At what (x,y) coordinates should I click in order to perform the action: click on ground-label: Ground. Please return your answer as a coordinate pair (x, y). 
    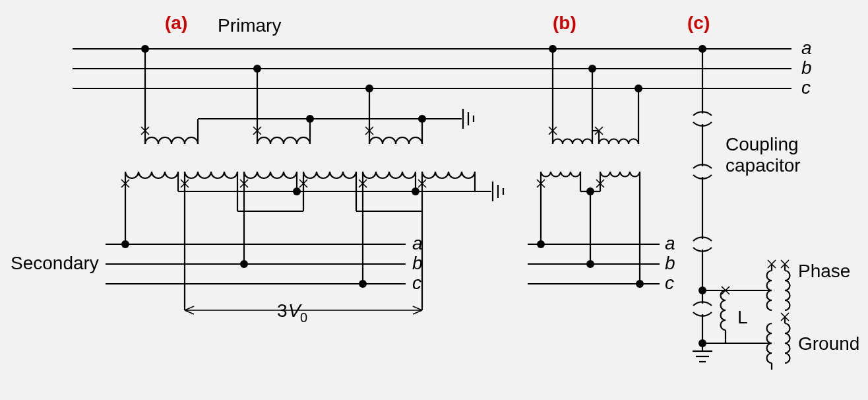
    Looking at the image, I should click on (828, 343).